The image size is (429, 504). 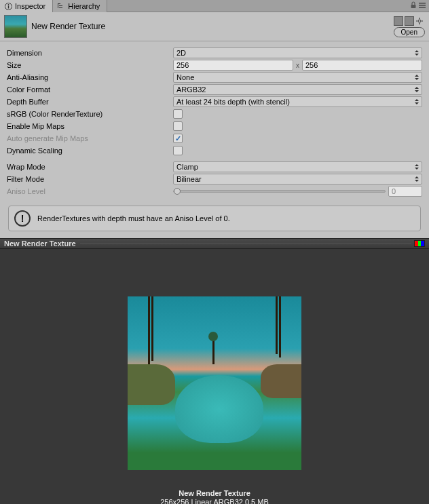 I want to click on srgb-checkbox, so click(x=178, y=114).